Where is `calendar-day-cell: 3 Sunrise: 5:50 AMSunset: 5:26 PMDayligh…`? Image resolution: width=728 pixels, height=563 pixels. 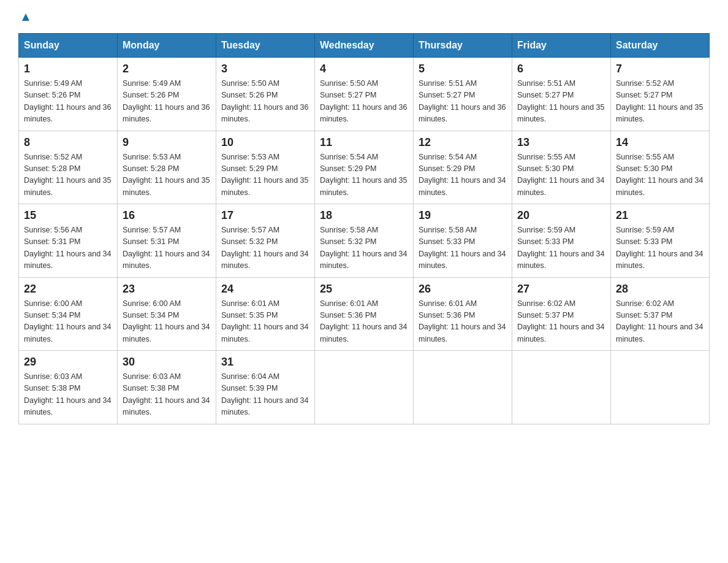 calendar-day-cell: 3 Sunrise: 5:50 AMSunset: 5:26 PMDayligh… is located at coordinates (266, 94).